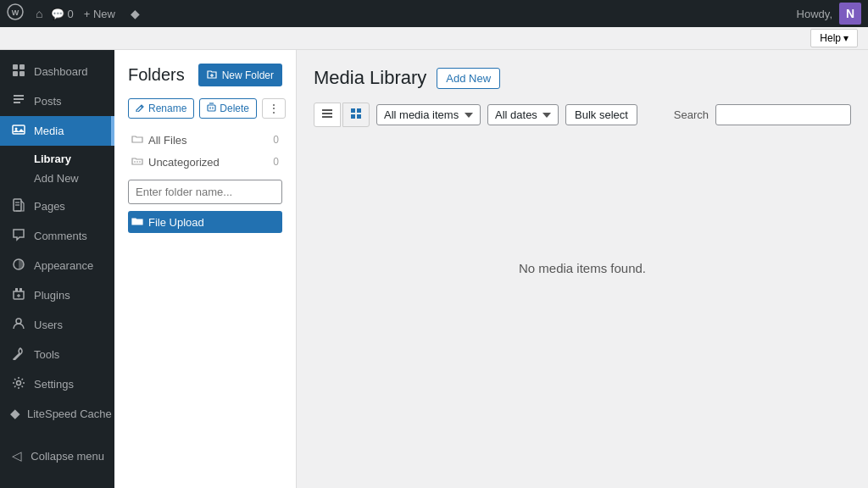 Image resolution: width=868 pixels, height=488 pixels. I want to click on search-input, so click(783, 115).